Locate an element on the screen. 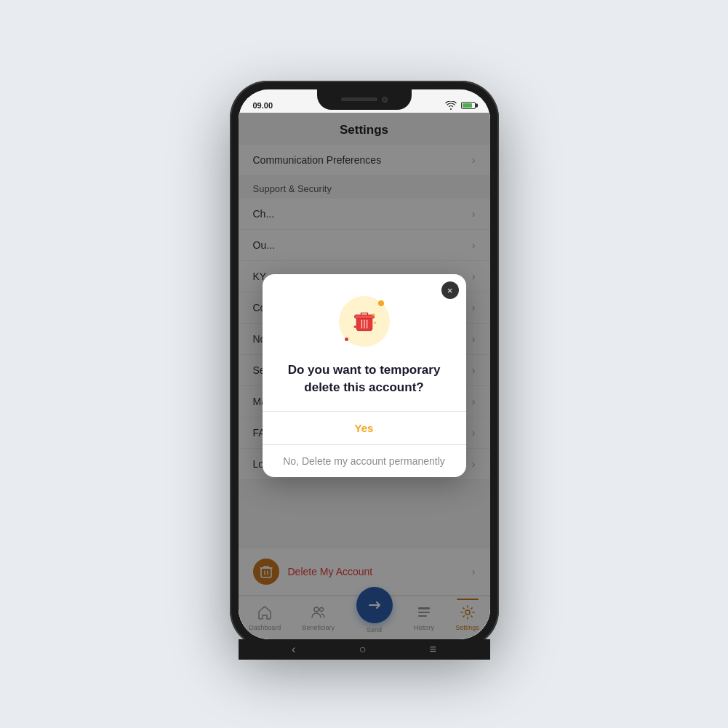 The width and height of the screenshot is (728, 728). dialog-actions: Yes No, Delete my account permanently is located at coordinates (364, 444).